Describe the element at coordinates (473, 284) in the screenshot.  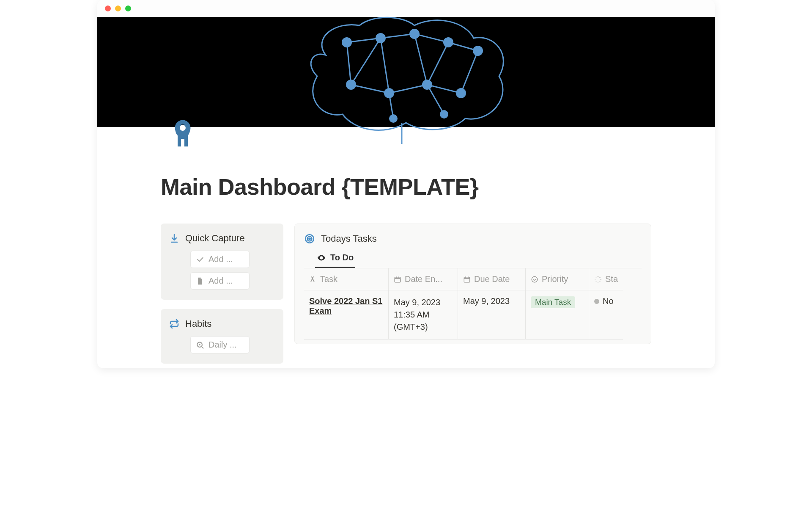
I see `todays-tasks-card: Todays Tasks To Do` at that location.